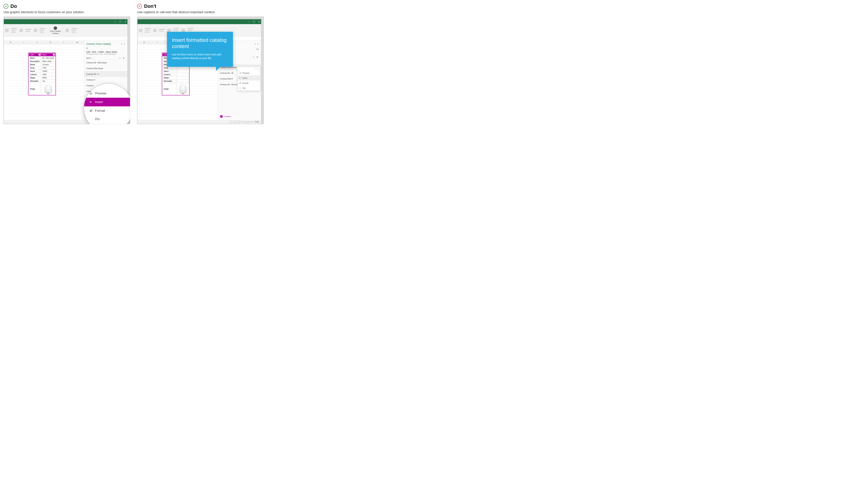 This screenshot has height=498, width=868. I want to click on dont-panel: Don't Use captions or call-outs that obs…, so click(200, 64).